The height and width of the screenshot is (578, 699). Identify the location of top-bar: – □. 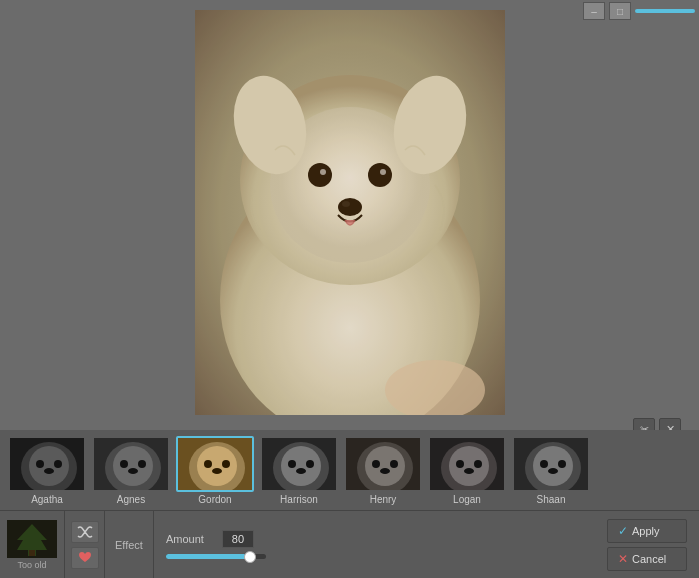
(639, 11).